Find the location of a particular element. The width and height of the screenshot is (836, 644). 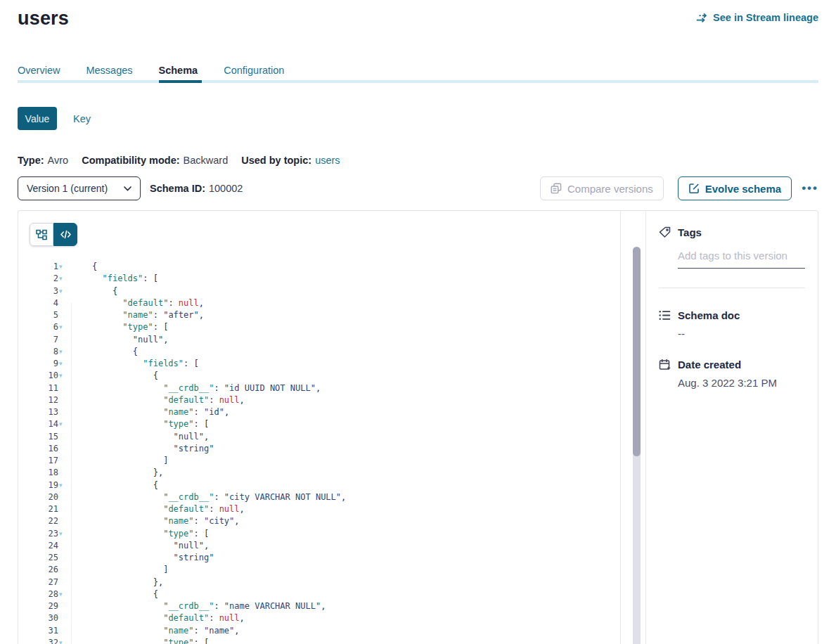

tab-messages: Messages is located at coordinates (111, 74).